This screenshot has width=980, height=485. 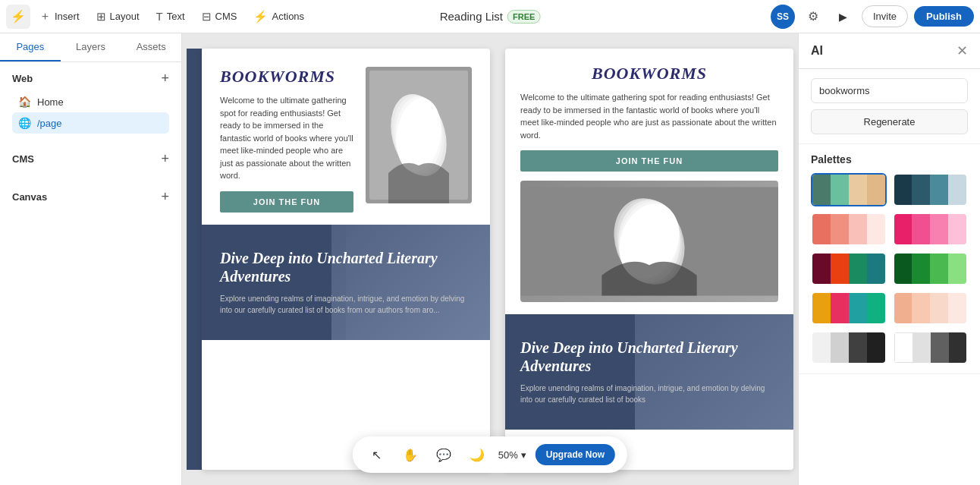 What do you see at coordinates (287, 202) in the screenshot?
I see `left-join-button: JOIN THE FUN` at bounding box center [287, 202].